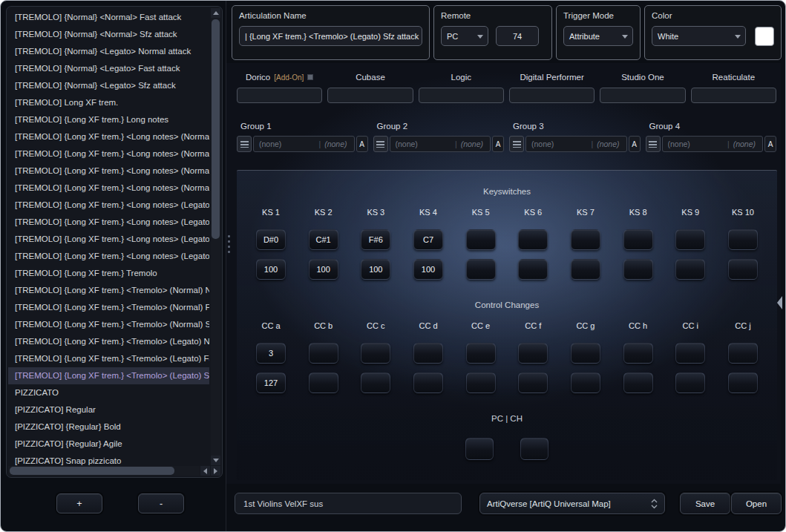  I want to click on articulation-list-item: [TREMOLO] Long XF trem., so click(108, 102).